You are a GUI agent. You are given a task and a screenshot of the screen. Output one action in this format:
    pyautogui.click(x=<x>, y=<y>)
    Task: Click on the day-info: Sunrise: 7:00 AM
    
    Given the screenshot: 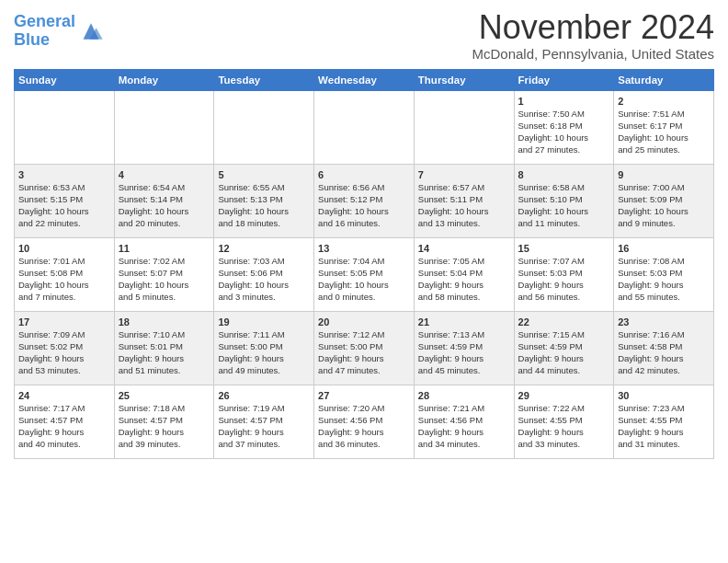 What is the action you would take?
    pyautogui.click(x=664, y=188)
    